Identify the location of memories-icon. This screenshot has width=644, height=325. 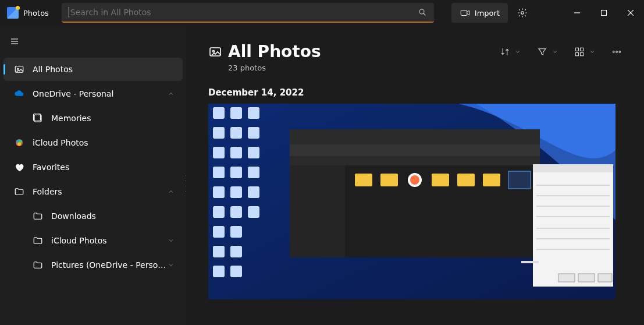
(38, 118).